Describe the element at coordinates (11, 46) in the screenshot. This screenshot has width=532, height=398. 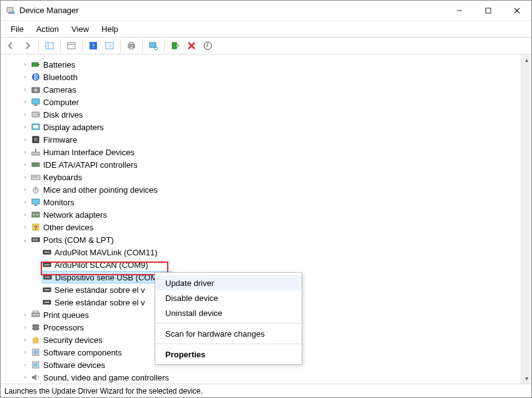
I see `nav-back-button` at that location.